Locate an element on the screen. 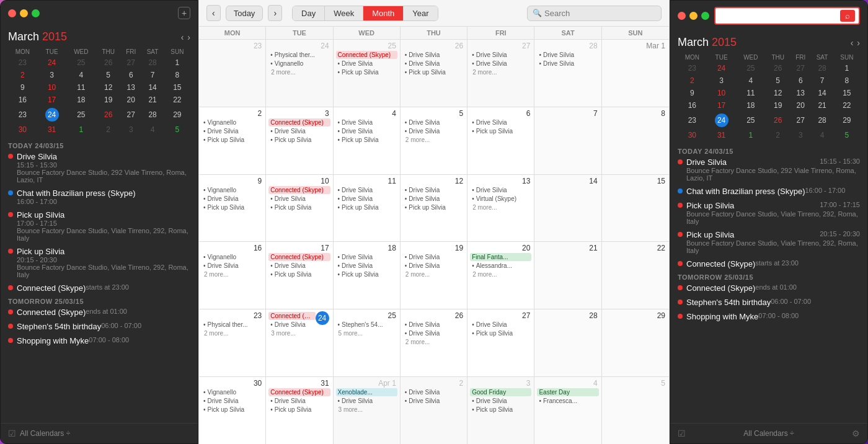 This screenshot has height=444, width=868. left-cal-day: 26 is located at coordinates (108, 115).